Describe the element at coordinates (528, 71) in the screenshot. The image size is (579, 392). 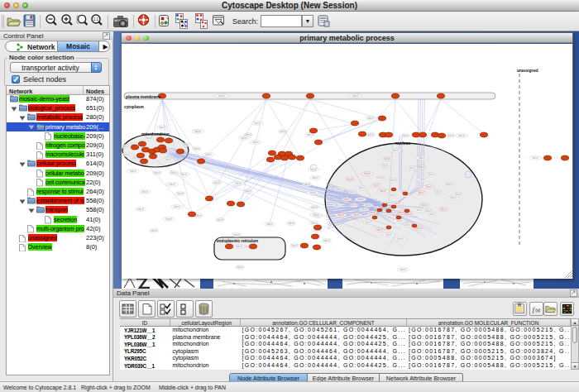
I see `svg-text: unassigned` at that location.